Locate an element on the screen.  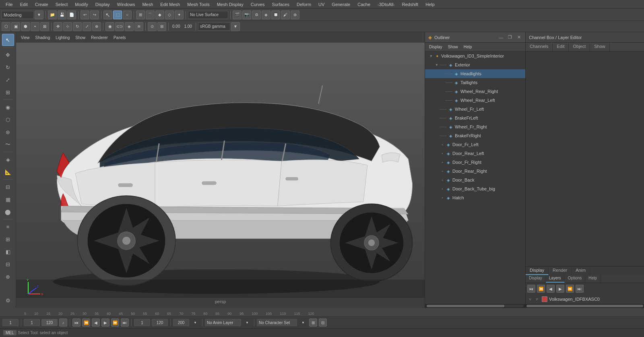
char-set-btn2: ⊟ is located at coordinates (323, 323).